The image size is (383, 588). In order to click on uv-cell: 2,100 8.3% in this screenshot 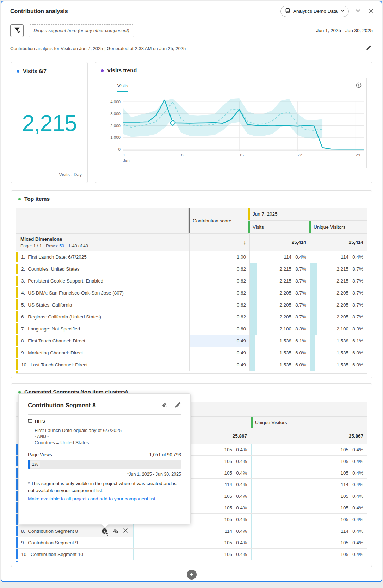, I will do `click(338, 329)`.